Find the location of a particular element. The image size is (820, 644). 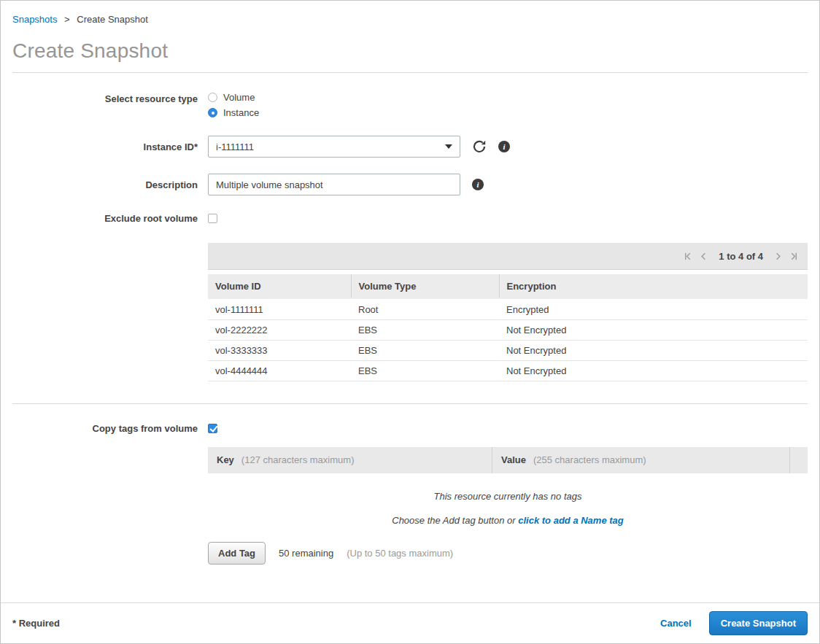

radio-instance-label: Instance is located at coordinates (241, 112).